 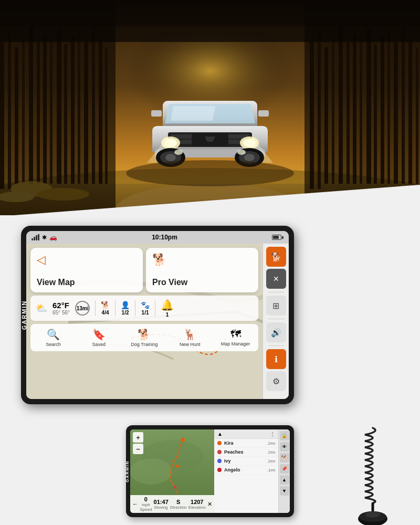 What do you see at coordinates (210, 471) in the screenshot?
I see `garmin-device-small: GARMIN` at bounding box center [210, 471].